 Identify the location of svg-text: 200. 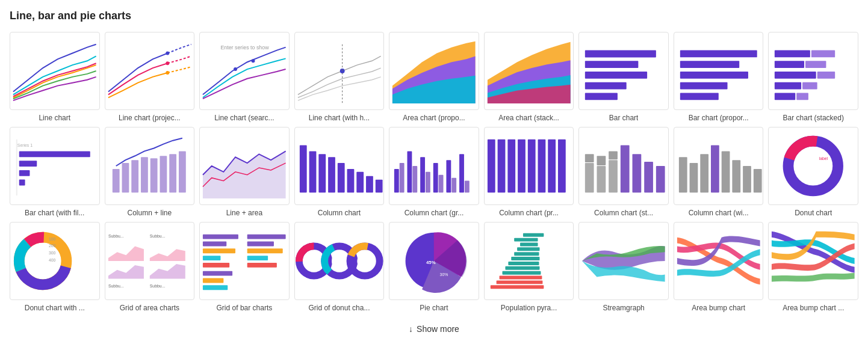
(52, 245).